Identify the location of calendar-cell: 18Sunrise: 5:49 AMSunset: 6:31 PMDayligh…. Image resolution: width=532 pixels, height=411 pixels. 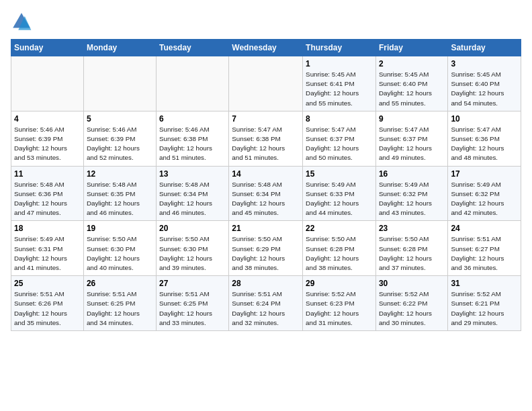
(48, 248).